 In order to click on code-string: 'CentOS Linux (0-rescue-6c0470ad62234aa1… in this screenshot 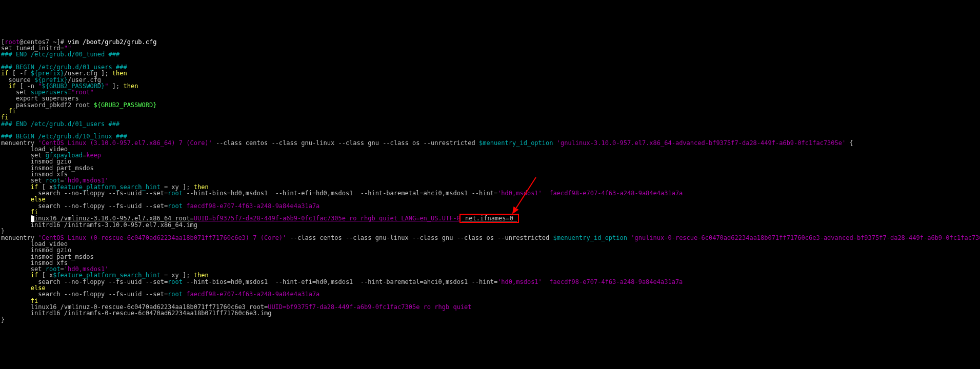, I will do `click(162, 238)`.